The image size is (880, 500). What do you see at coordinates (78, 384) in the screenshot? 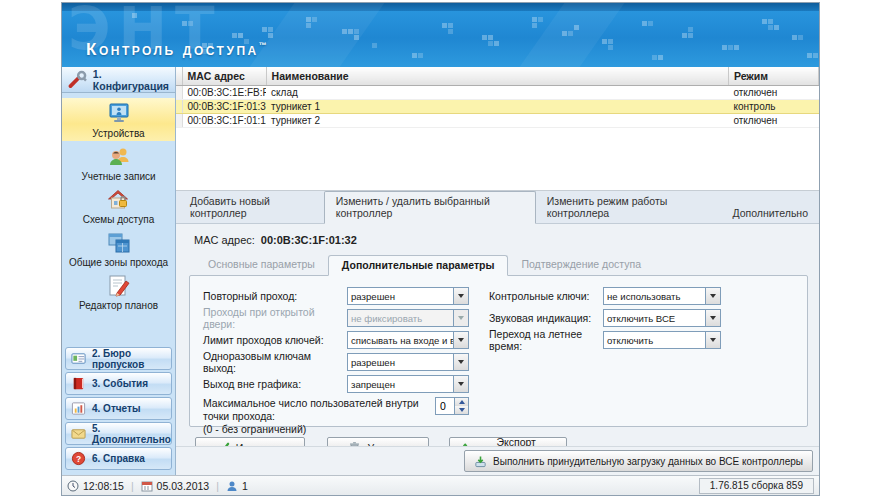
I see `events-book-icon` at bounding box center [78, 384].